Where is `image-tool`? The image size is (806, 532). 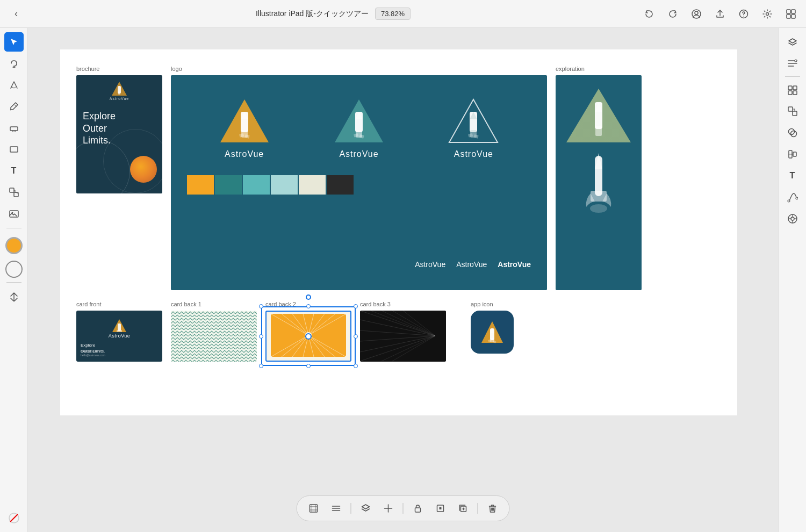 image-tool is located at coordinates (14, 214).